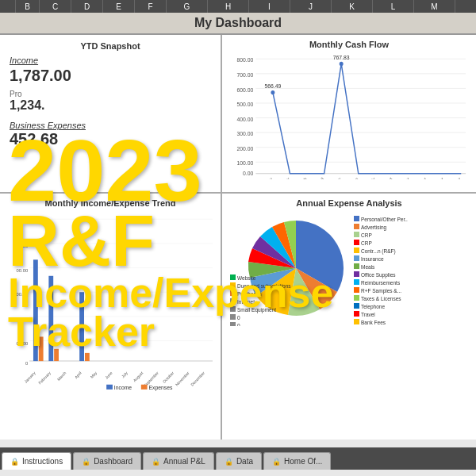 The height and width of the screenshot is (476, 476). I want to click on tab-dashboard-label: Dashboard, so click(113, 462).